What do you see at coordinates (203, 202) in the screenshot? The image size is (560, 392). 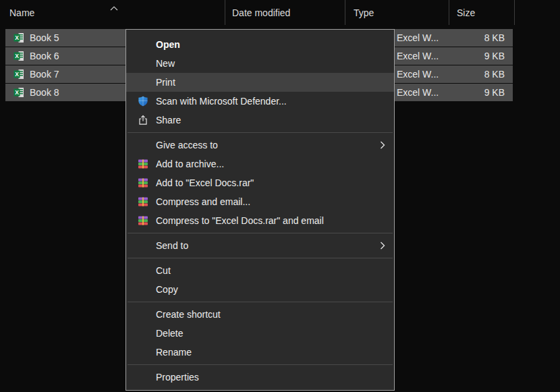 I see `menu-item-label: Compress and email...` at bounding box center [203, 202].